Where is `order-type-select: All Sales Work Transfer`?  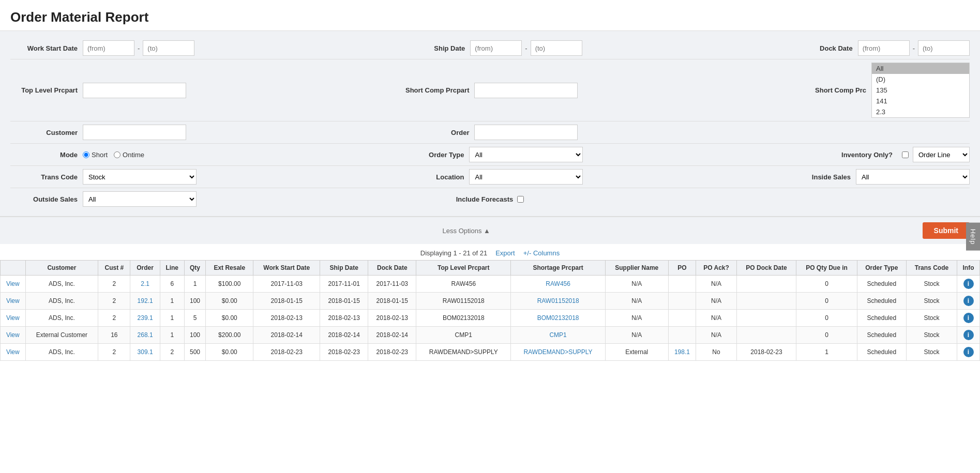 order-type-select: All Sales Work Transfer is located at coordinates (526, 155).